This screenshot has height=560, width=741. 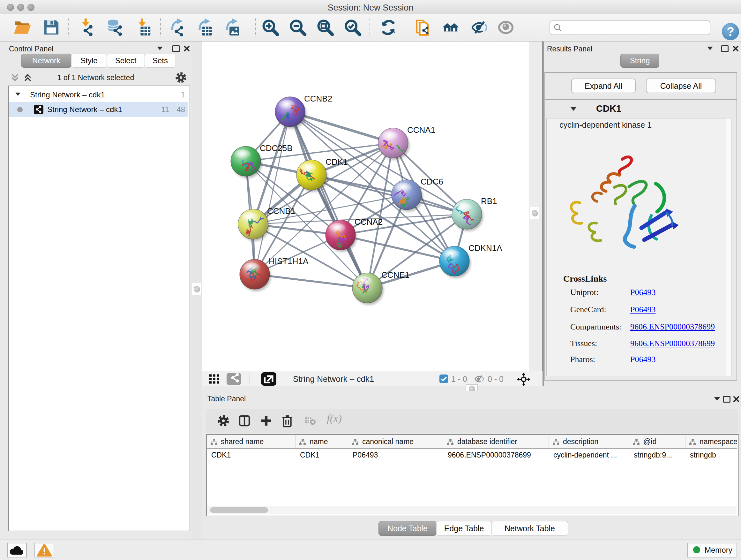 I want to click on tab-edge-table: Edge Table, so click(x=464, y=528).